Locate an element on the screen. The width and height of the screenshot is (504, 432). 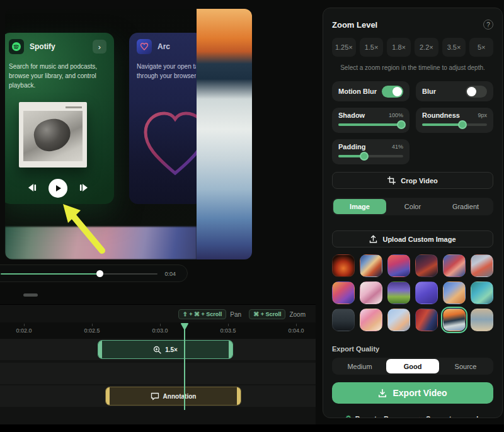
annotation-right-handle is located at coordinates (239, 396).